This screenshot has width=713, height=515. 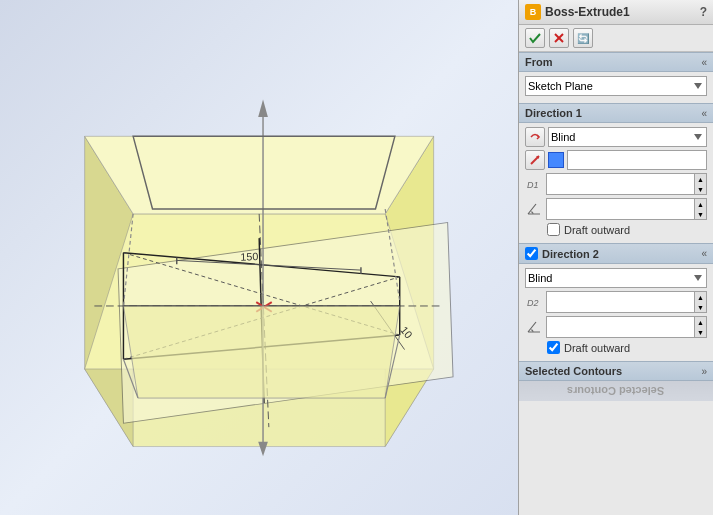 I want to click on direction2-angle-row: 30.00deg ▲ ▼, so click(x=616, y=327).